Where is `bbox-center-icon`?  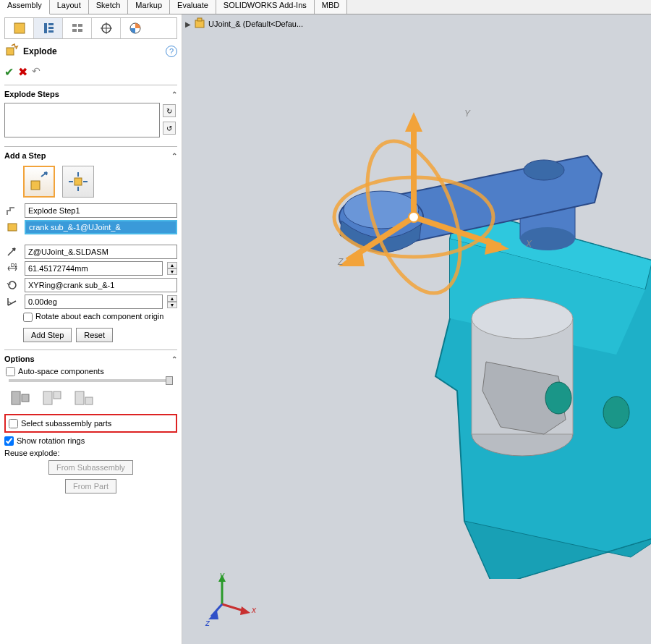
bbox-center-icon is located at coordinates (21, 398).